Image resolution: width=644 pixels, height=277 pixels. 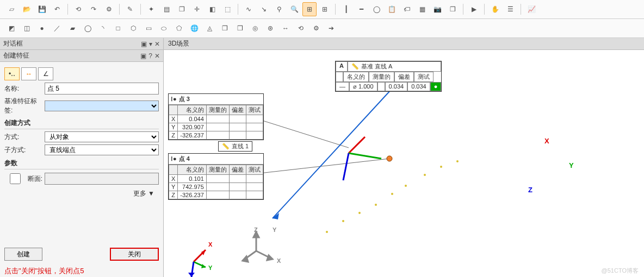 What do you see at coordinates (144, 44) in the screenshot?
I see `pin-icon: ▣` at bounding box center [144, 44].